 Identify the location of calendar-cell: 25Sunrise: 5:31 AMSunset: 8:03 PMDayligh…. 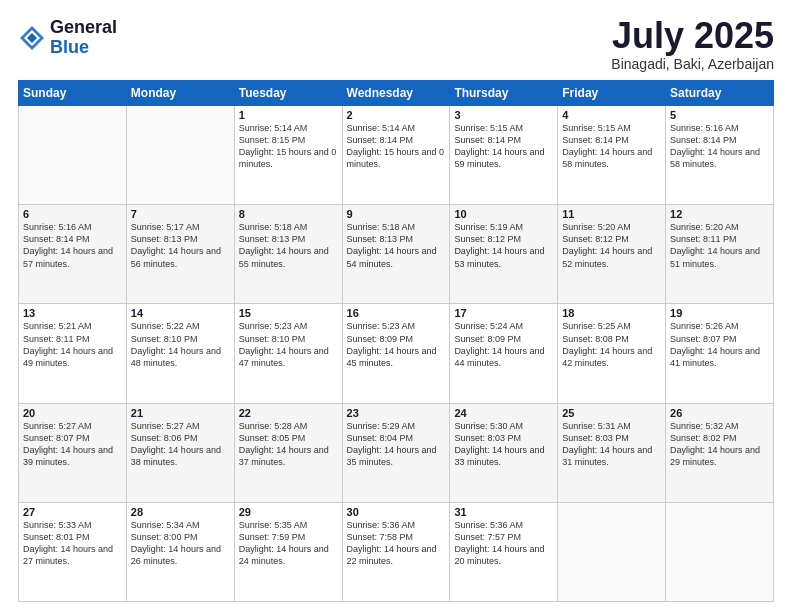
(612, 452).